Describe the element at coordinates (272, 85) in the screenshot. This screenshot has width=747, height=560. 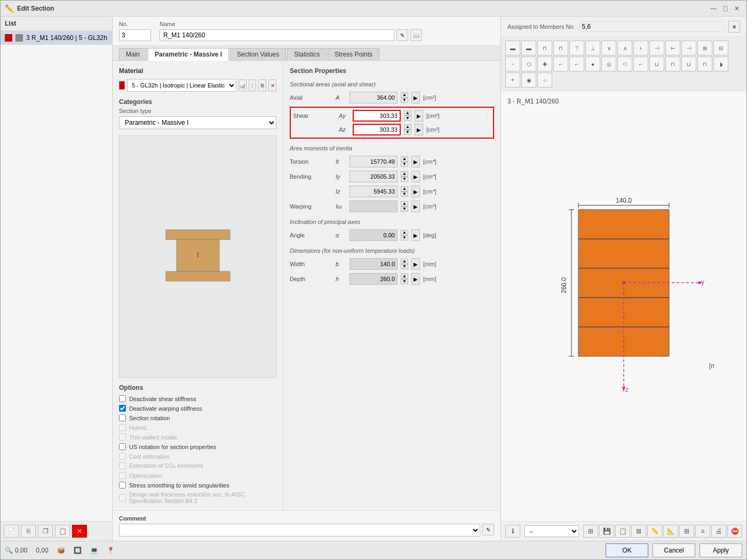
I see `material-delete-button: ✕` at that location.